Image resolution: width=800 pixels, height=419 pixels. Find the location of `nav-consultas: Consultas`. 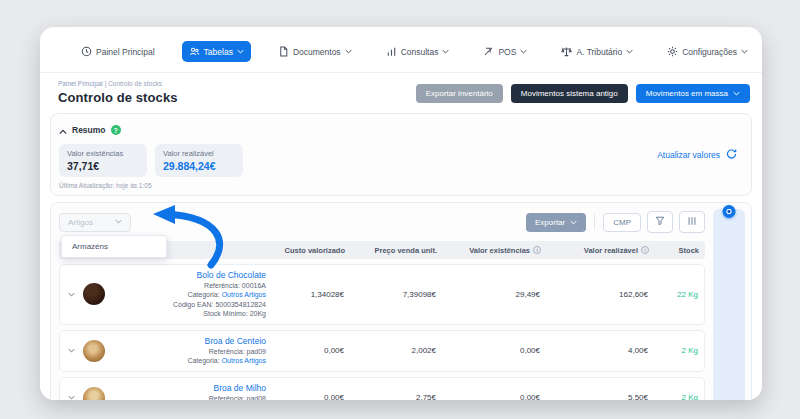

nav-consultas: Consultas is located at coordinates (418, 52).